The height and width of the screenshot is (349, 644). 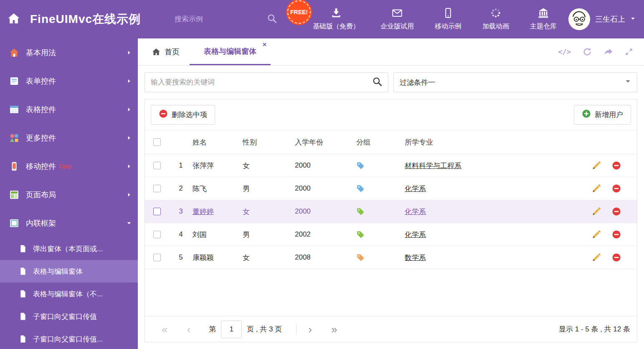 What do you see at coordinates (496, 19) in the screenshot?
I see `header-nav-loading-animation: 加载动画` at bounding box center [496, 19].